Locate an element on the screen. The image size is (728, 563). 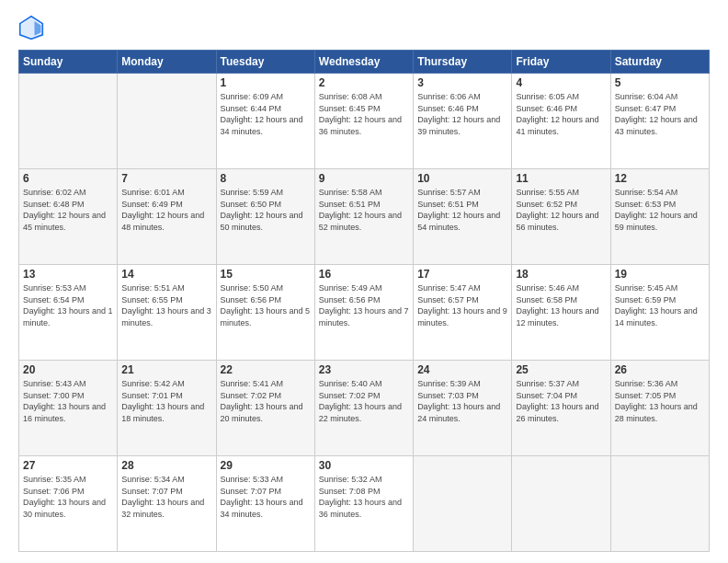
sunrise-text: Sunrise: 5:43 AM is located at coordinates (68, 385).